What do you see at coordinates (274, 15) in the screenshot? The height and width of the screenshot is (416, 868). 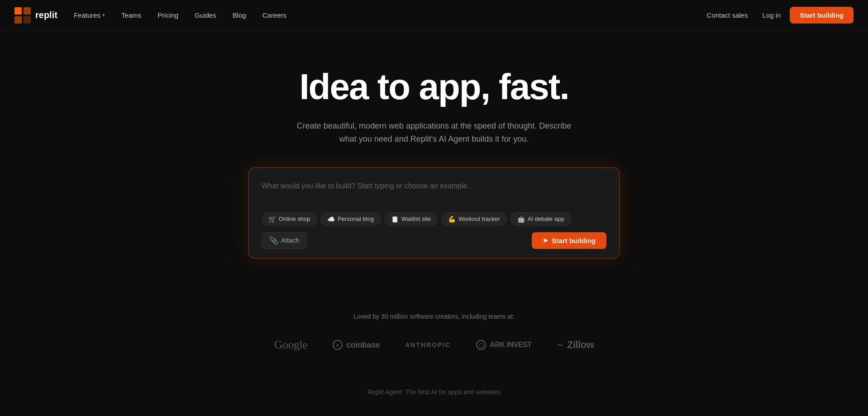 I see `careers-label: Careers` at bounding box center [274, 15].